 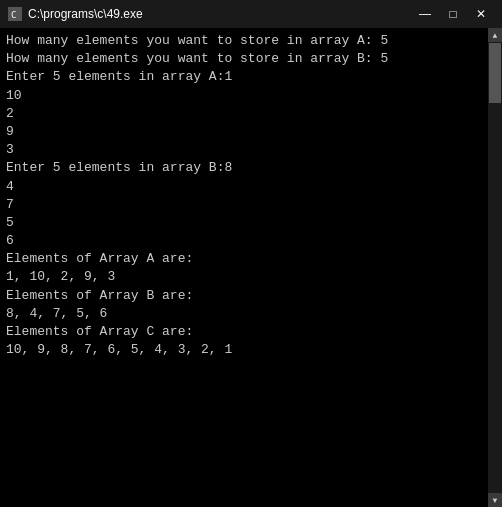 What do you see at coordinates (15, 14) in the screenshot?
I see `app-icon: C` at bounding box center [15, 14].